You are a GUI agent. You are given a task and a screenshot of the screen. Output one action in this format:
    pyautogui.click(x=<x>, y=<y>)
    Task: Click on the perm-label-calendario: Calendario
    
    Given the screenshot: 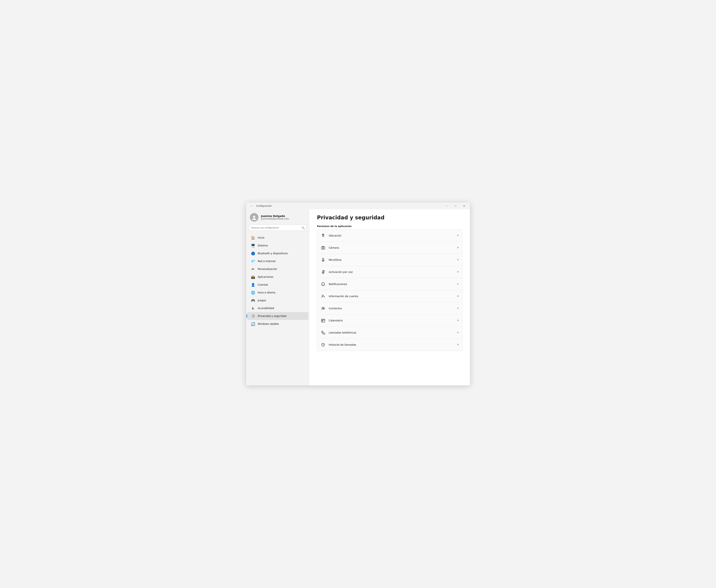 What is the action you would take?
    pyautogui.click(x=336, y=320)
    